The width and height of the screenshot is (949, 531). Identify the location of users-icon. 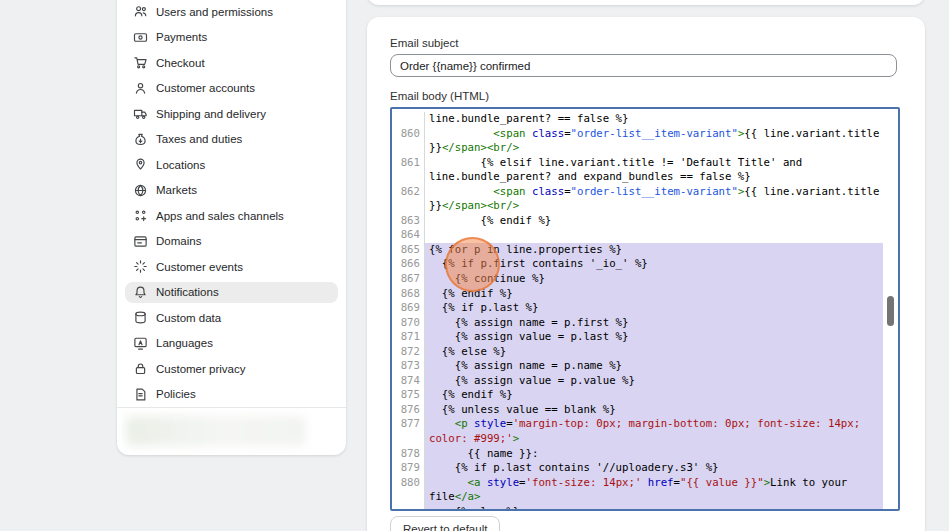
(140, 12).